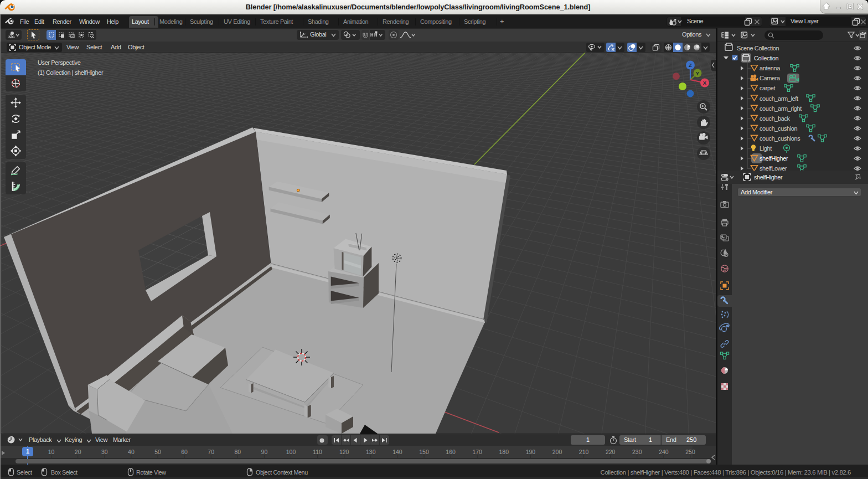 The height and width of the screenshot is (479, 868). What do you see at coordinates (78, 452) in the screenshot?
I see `svg-text: 20` at bounding box center [78, 452].